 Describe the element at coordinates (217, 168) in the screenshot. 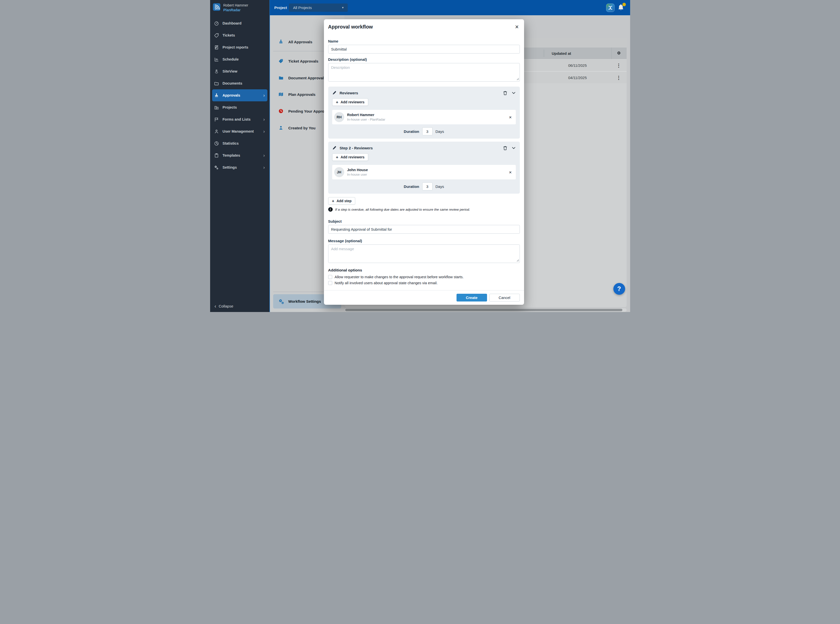

I see `gears-icon` at that location.